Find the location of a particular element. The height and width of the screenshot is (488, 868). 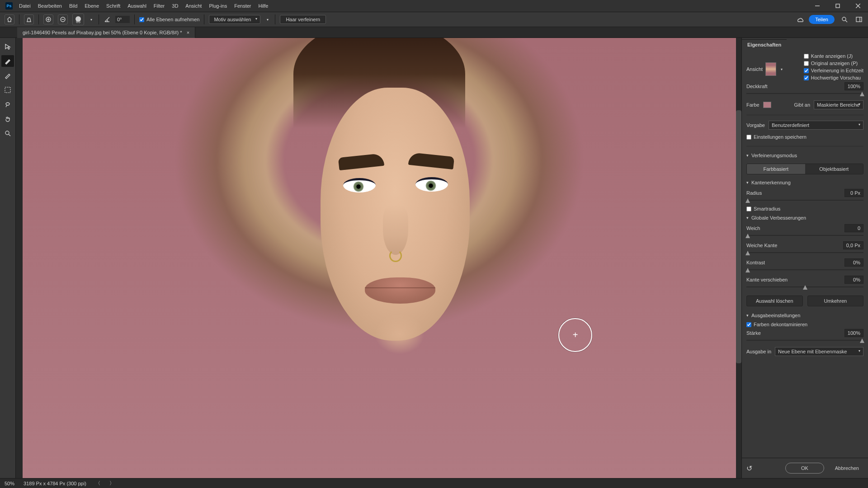

menu-filter: Filter is located at coordinates (159, 6).